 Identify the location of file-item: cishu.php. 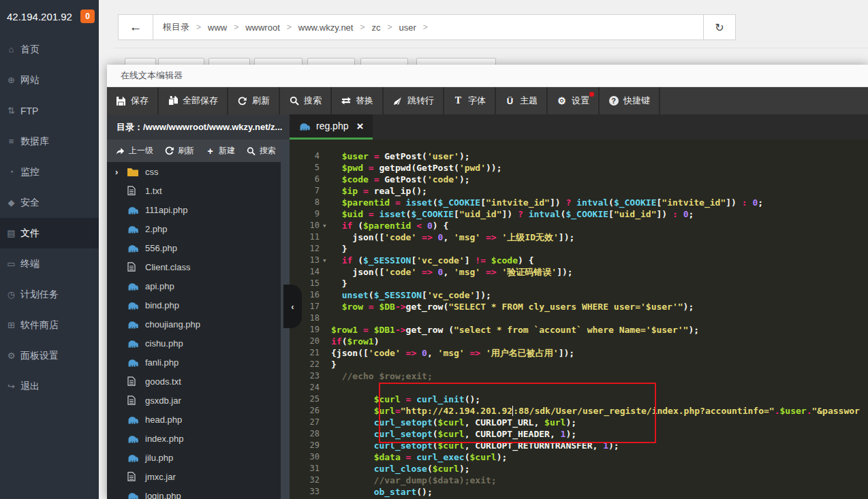
(193, 343).